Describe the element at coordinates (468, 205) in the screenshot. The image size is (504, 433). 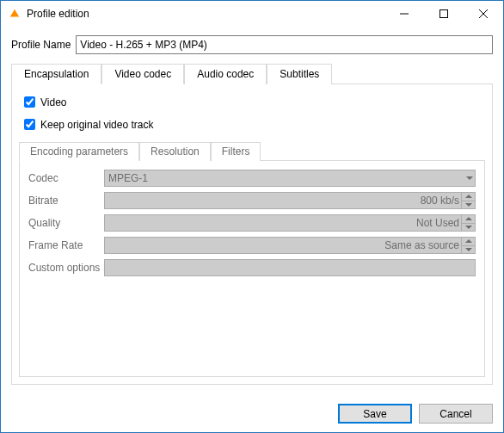
I see `bitrate-down-button` at that location.